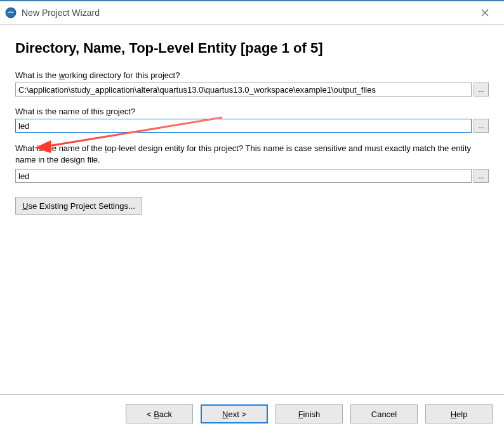 The height and width of the screenshot is (433, 504). What do you see at coordinates (481, 90) in the screenshot?
I see `directory-browse-button: ...` at bounding box center [481, 90].